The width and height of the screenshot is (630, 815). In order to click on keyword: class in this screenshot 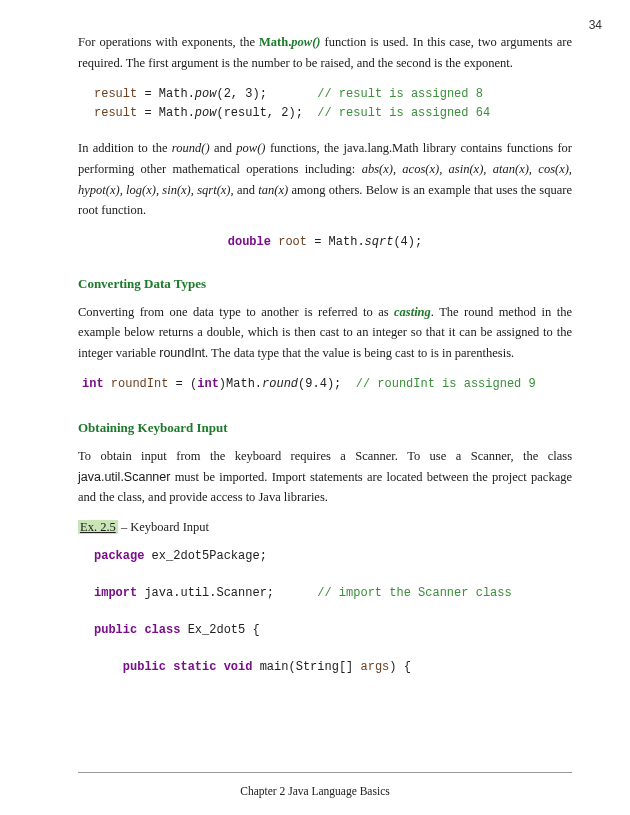, I will do `click(162, 630)`.